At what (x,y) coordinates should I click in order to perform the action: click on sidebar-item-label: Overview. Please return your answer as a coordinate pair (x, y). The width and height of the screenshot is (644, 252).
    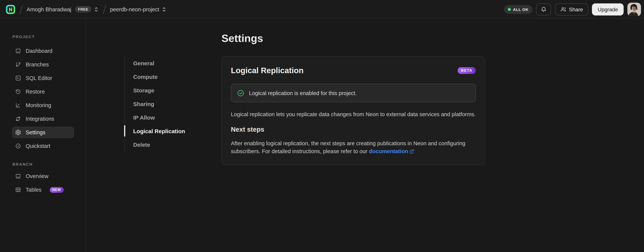
    Looking at the image, I should click on (37, 176).